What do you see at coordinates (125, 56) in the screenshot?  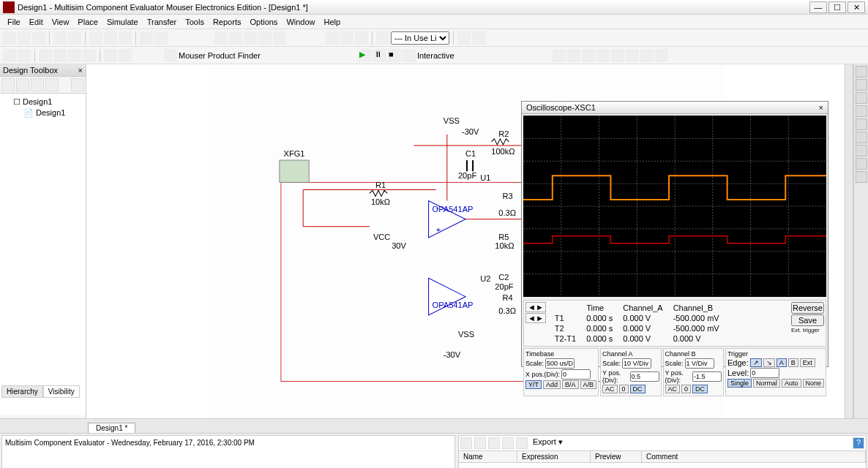 I see `instrument-icon` at bounding box center [125, 56].